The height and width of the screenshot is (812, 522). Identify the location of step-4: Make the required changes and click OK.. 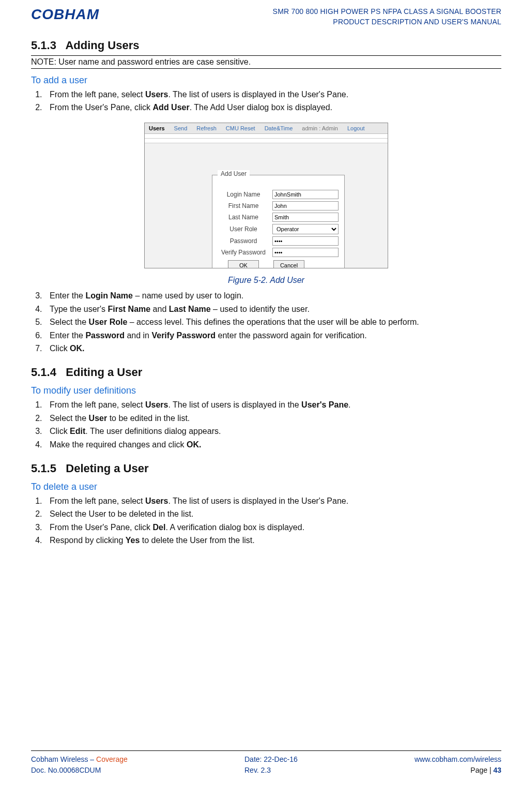
(273, 445).